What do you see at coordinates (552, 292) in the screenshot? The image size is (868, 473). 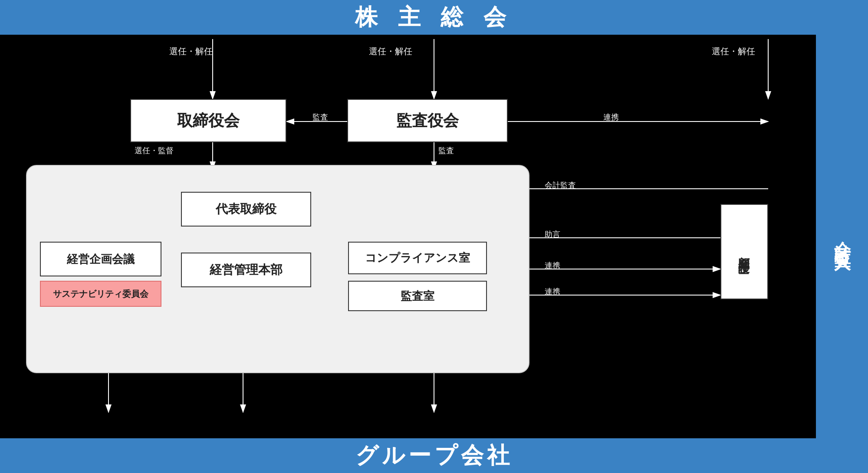 I see `label-cooperation-3: 連携` at bounding box center [552, 292].